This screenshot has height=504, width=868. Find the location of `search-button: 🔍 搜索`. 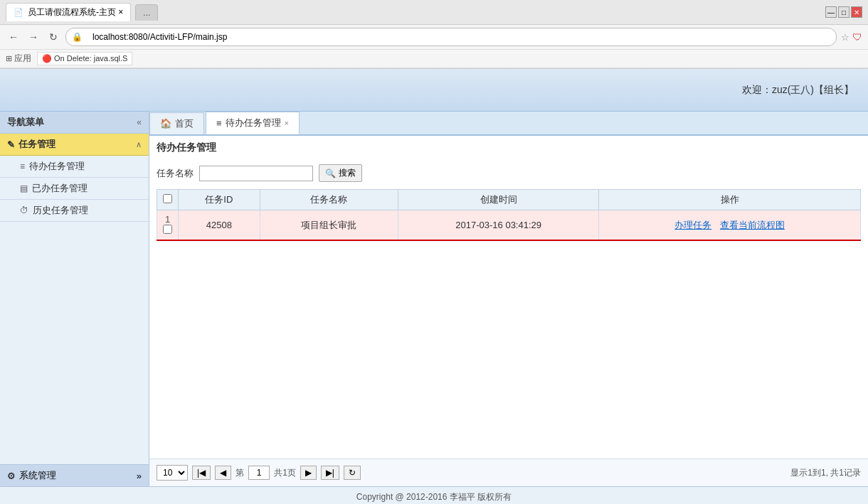

search-button: 🔍 搜索 is located at coordinates (340, 173).